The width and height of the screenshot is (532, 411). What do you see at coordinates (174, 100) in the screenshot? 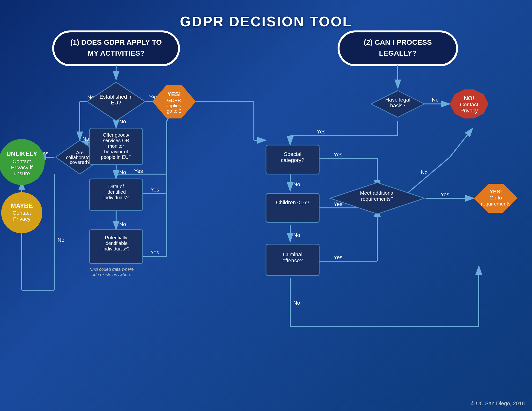
I see `svg-text: GDPR` at bounding box center [174, 100].